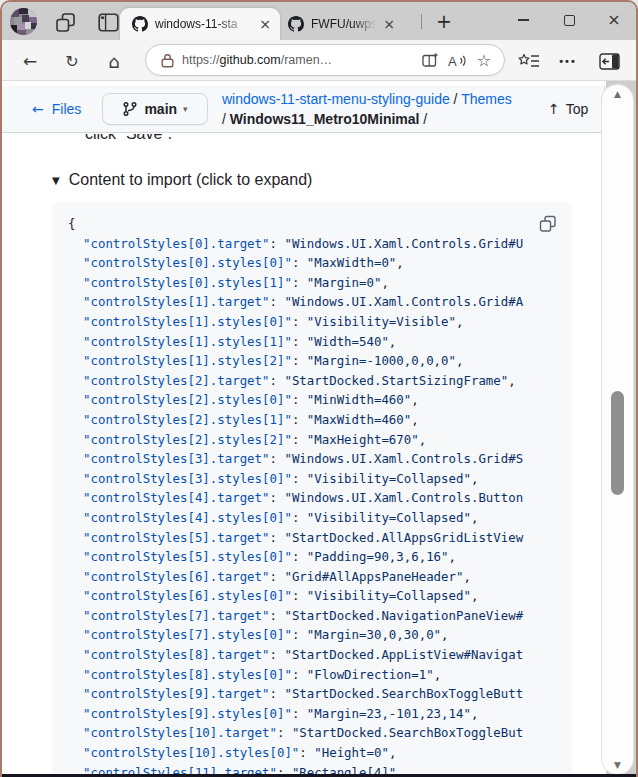 The width and height of the screenshot is (638, 777). Describe the element at coordinates (312, 498) in the screenshot. I see `code-line: "controlStyles[4].target": "Windows.UI.X…` at that location.